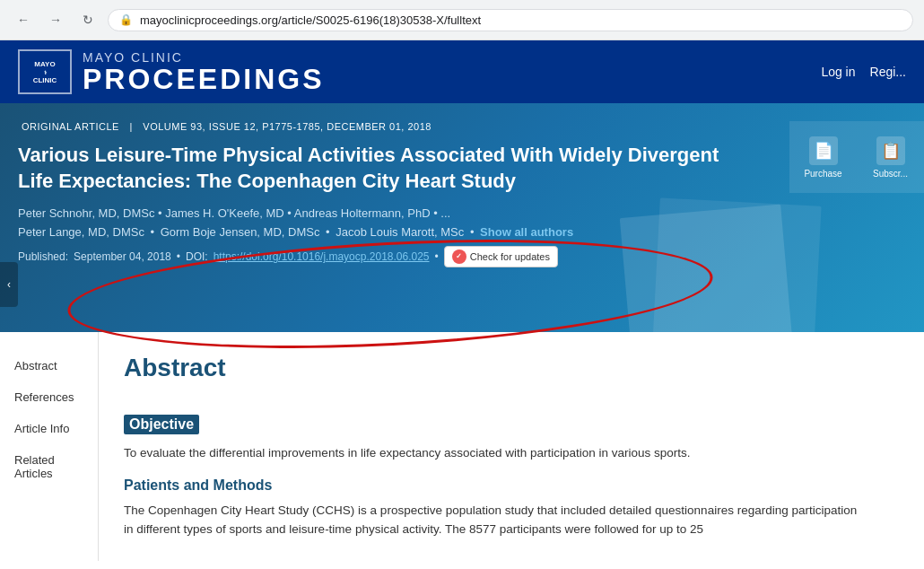 This screenshot has width=924, height=569. What do you see at coordinates (170, 72) in the screenshot?
I see `logo-area: MAYO ⚕ CLINIC MAYO CLINIC PROCEEDINGS` at bounding box center [170, 72].